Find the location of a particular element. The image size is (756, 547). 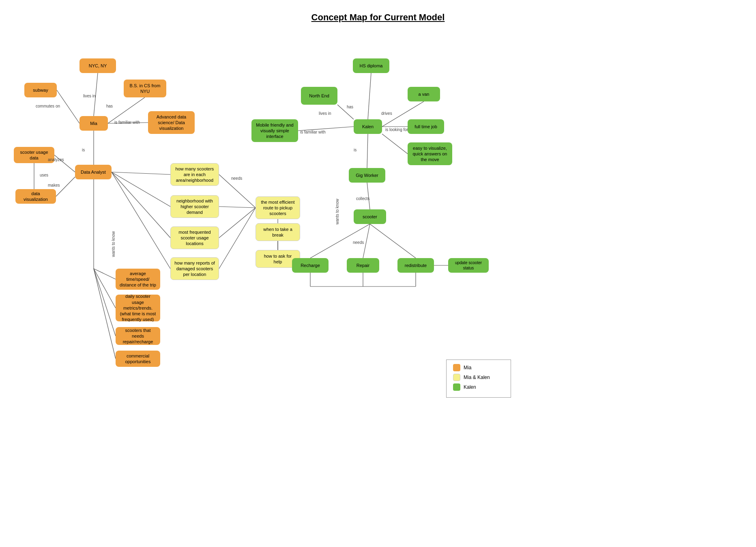

label-drives: drives is located at coordinates (387, 114).